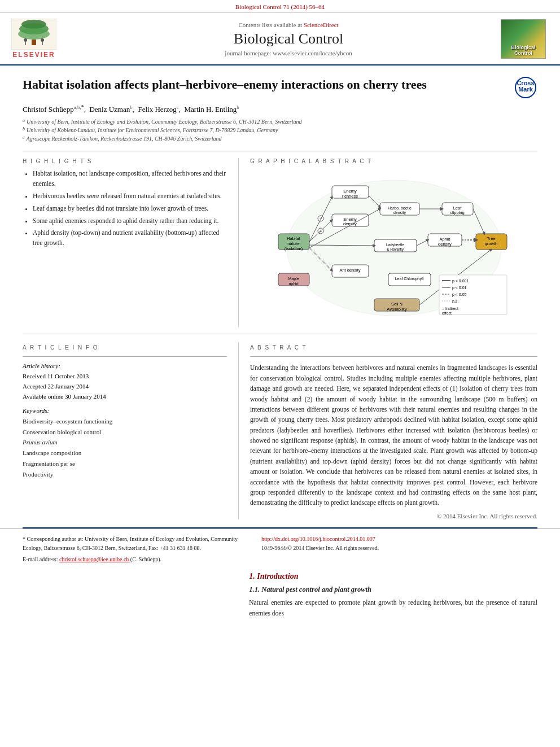  Describe the element at coordinates (125, 387) in the screenshot. I see `accepted-date: Accepted 22 January 2014` at that location.